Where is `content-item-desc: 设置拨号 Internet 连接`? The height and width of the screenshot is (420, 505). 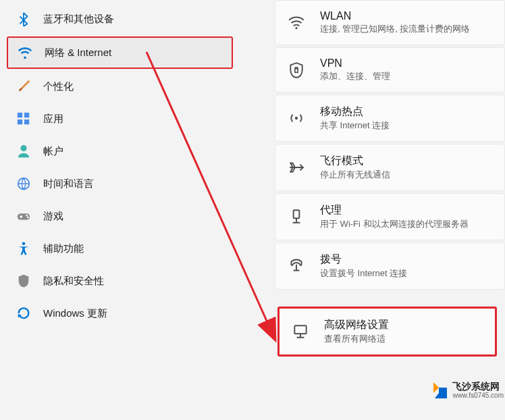 content-item-desc: 设置拨号 Internet 连接 is located at coordinates (363, 273).